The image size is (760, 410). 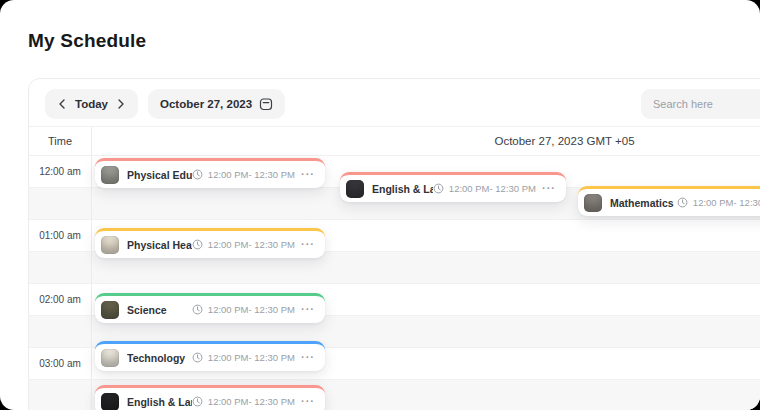 What do you see at coordinates (426, 141) in the screenshot?
I see `day-column-header: October 27, 2023 GMT +05` at bounding box center [426, 141].